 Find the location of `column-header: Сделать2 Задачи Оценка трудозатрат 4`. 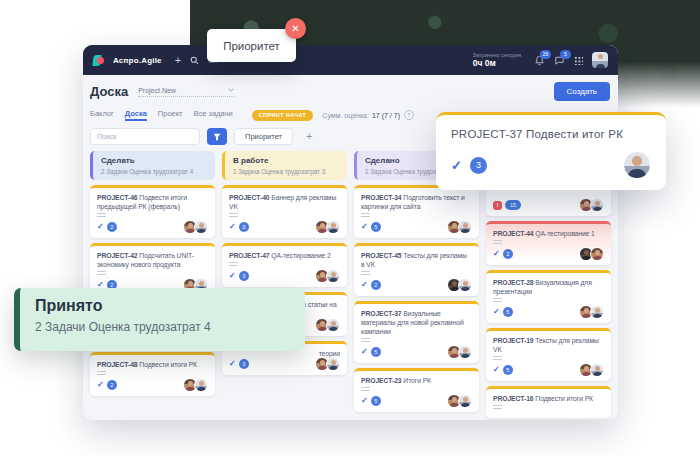

column-header: Сделать2 Задачи Оценка трудозатрат 4 is located at coordinates (152, 166).